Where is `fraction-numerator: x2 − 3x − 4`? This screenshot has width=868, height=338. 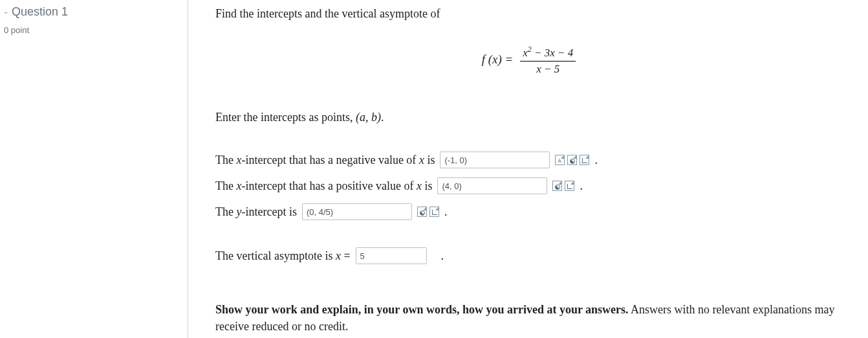
fraction-numerator: x2 − 3x − 4 is located at coordinates (548, 53).